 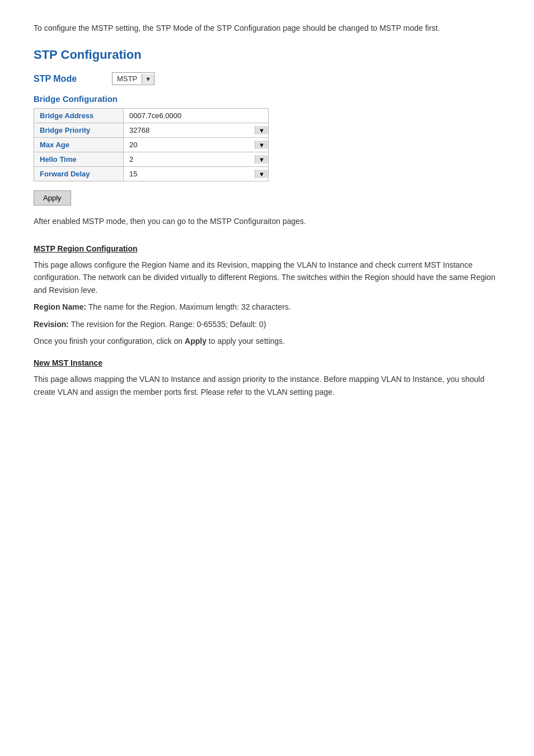 I want to click on revision-label: Revision:, so click(x=51, y=324).